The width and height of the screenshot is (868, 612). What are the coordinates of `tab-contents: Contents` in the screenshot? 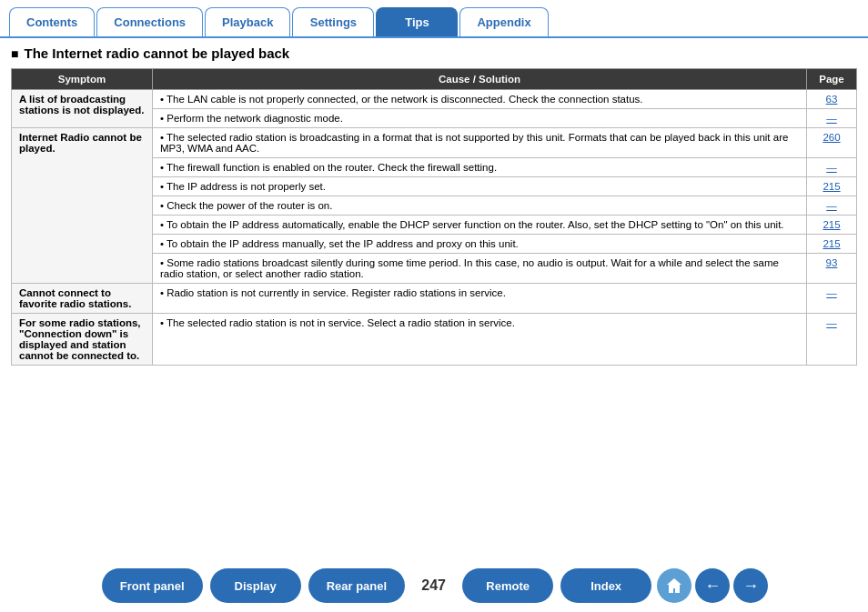 It's located at (52, 22).